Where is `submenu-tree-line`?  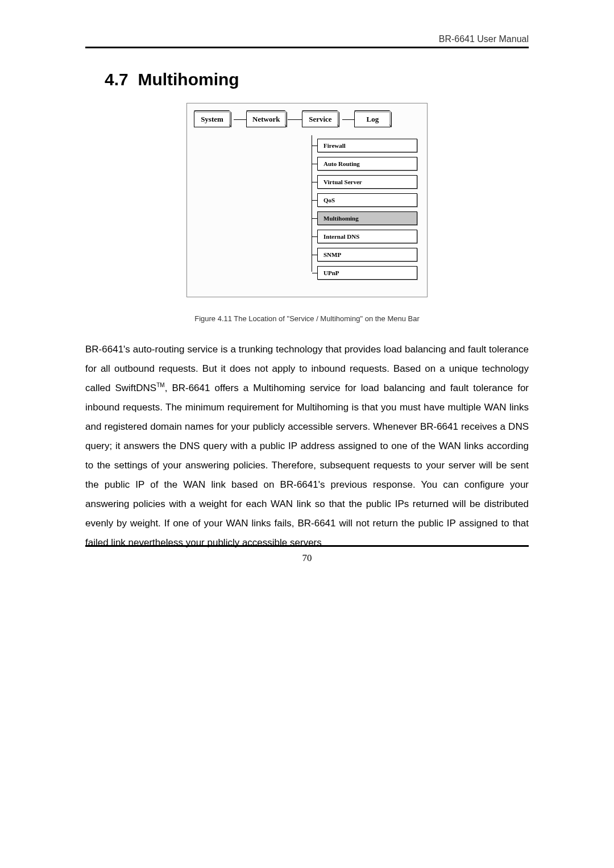
submenu-tree-line is located at coordinates (312, 203).